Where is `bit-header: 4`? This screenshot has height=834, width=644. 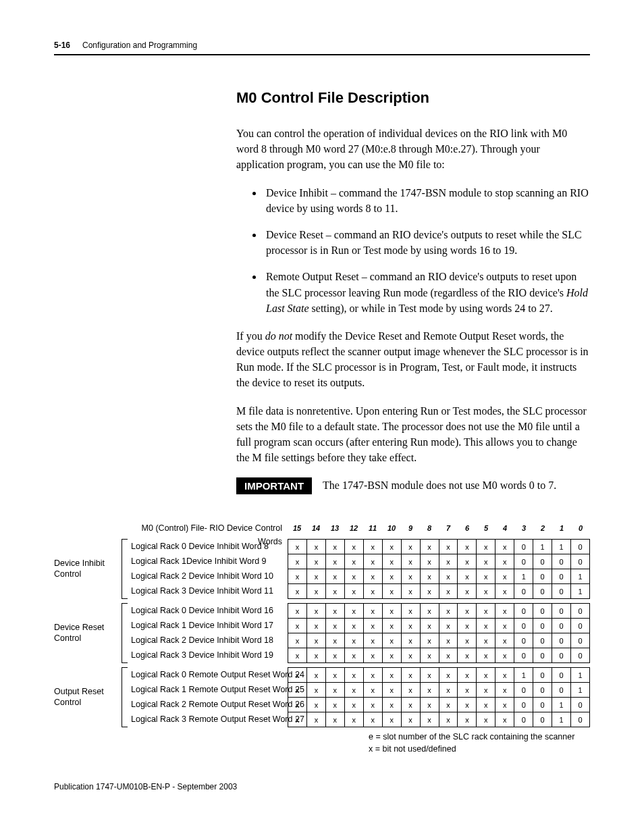
bit-header: 4 is located at coordinates (505, 528).